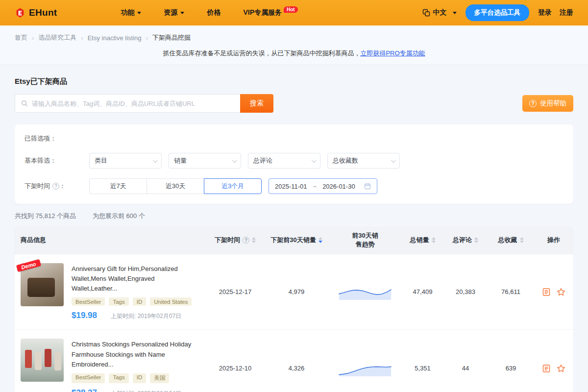 The height and width of the screenshot is (392, 588). I want to click on table-header-row: 商品信息 下架时间 ? 下架前30天销量 前30天销售趋势 总销量 总评论 总收…, so click(294, 240).